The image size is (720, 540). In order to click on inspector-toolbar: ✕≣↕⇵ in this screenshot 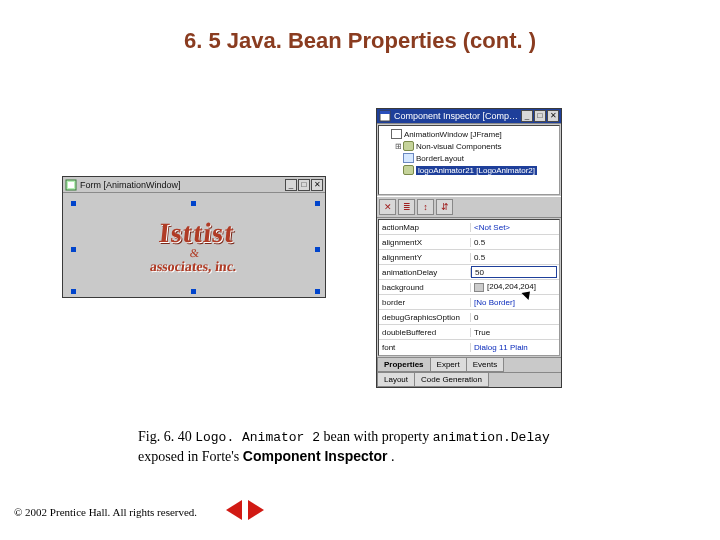, I will do `click(469, 207)`.